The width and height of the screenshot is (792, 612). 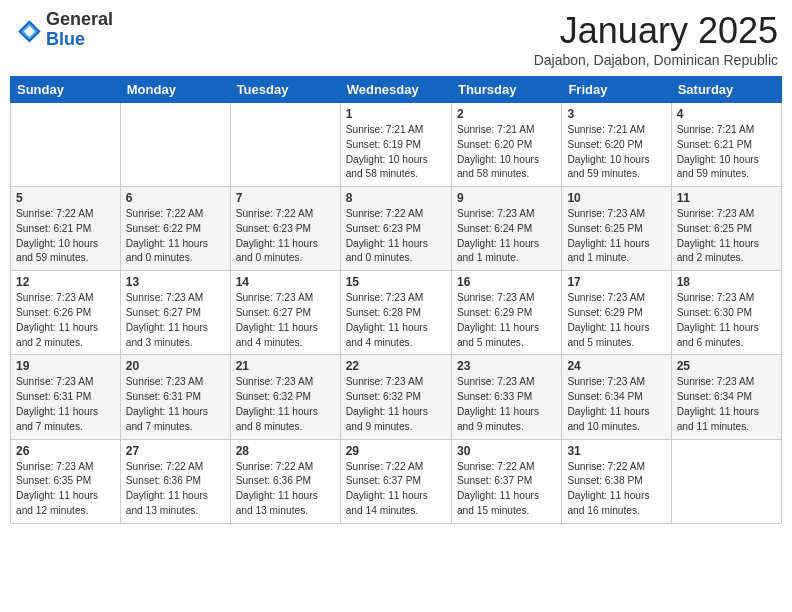 What do you see at coordinates (66, 451) in the screenshot?
I see `day-number: 26` at bounding box center [66, 451].